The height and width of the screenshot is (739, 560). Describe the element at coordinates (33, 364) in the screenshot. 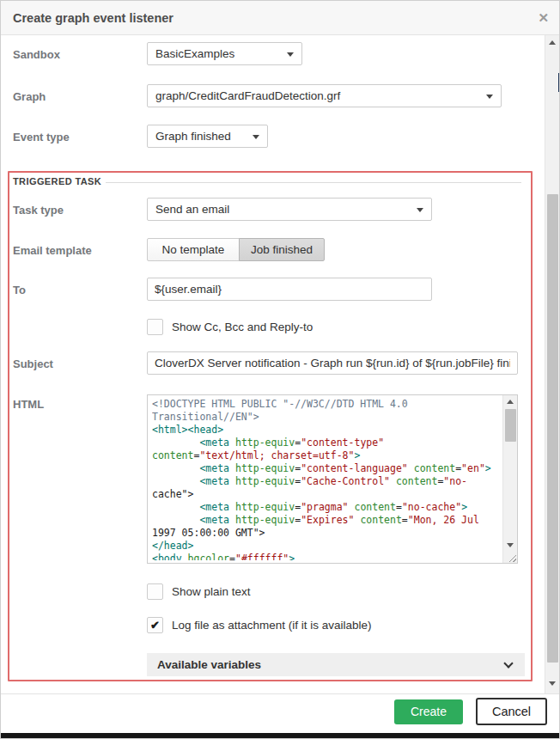

I see `subject-label: Subject` at that location.